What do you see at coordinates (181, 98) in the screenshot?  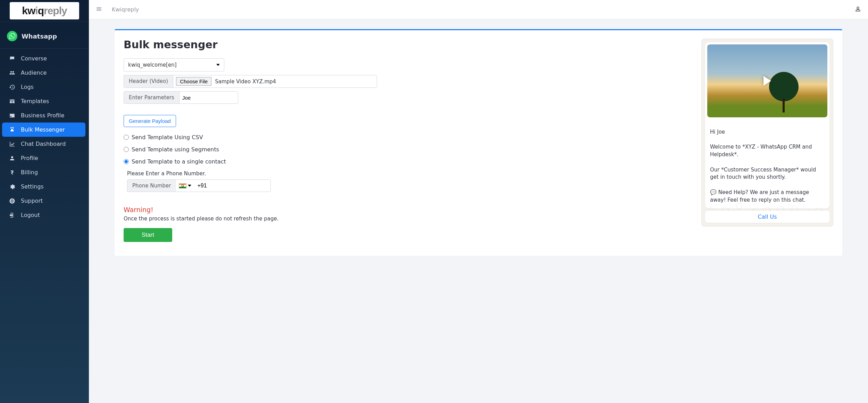 I see `parameters-row: Enter Parameters` at bounding box center [181, 98].